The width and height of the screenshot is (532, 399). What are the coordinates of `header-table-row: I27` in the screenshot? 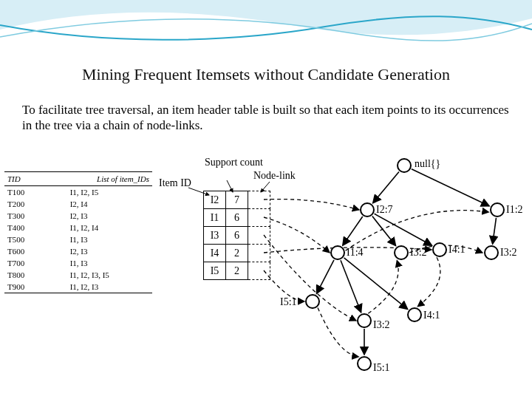 It's located at (237, 200).